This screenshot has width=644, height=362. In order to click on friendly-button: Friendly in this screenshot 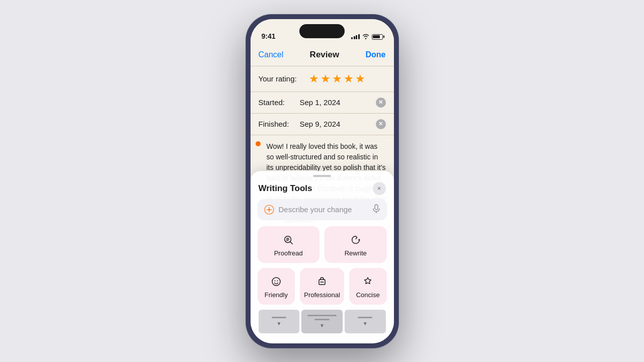, I will do `click(277, 287)`.